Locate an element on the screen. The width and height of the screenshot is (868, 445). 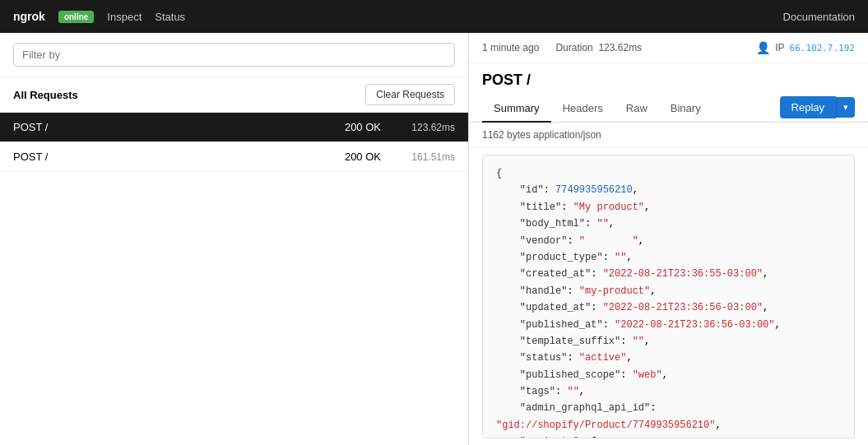
requests-title: All Requests is located at coordinates (46, 95).